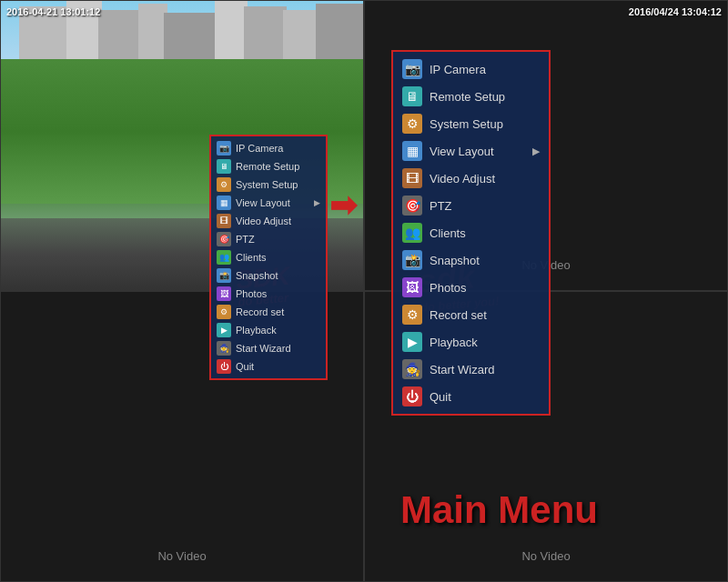  I want to click on small-menu-clients: 👥 Clients, so click(268, 257).